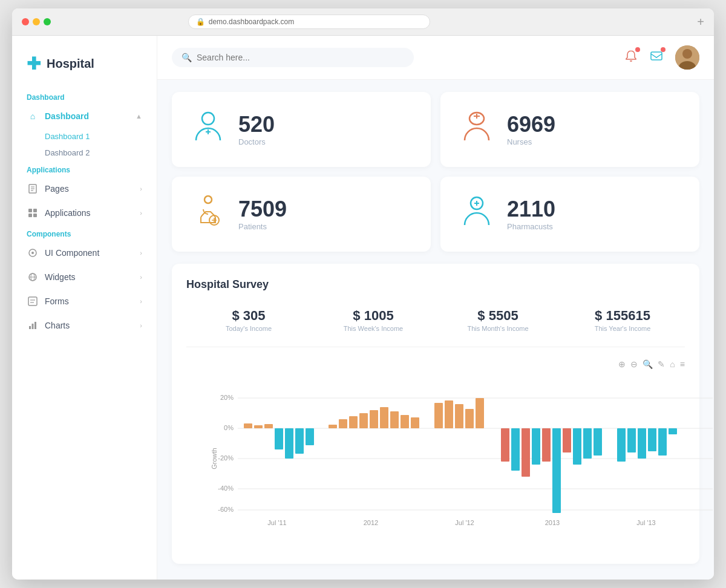 Image resolution: width=726 pixels, height=588 pixels. What do you see at coordinates (682, 364) in the screenshot?
I see `menu-button: ≡` at bounding box center [682, 364].